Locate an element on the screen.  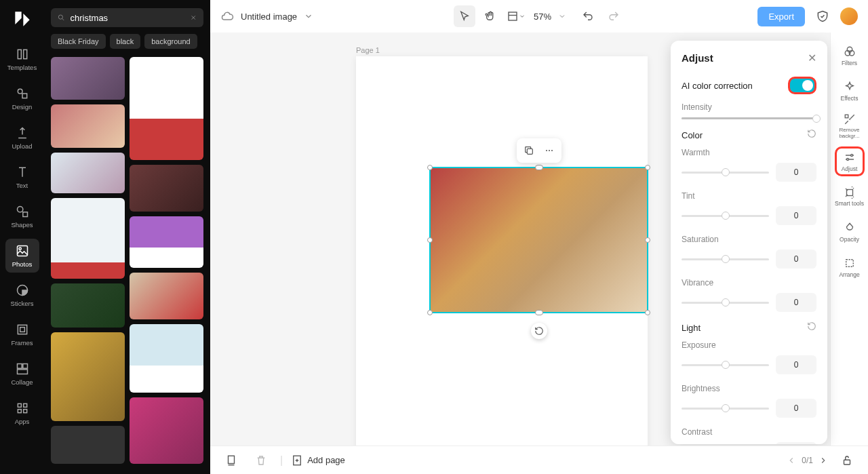
tag-row: Black Friday black background is located at coordinates (127, 41).